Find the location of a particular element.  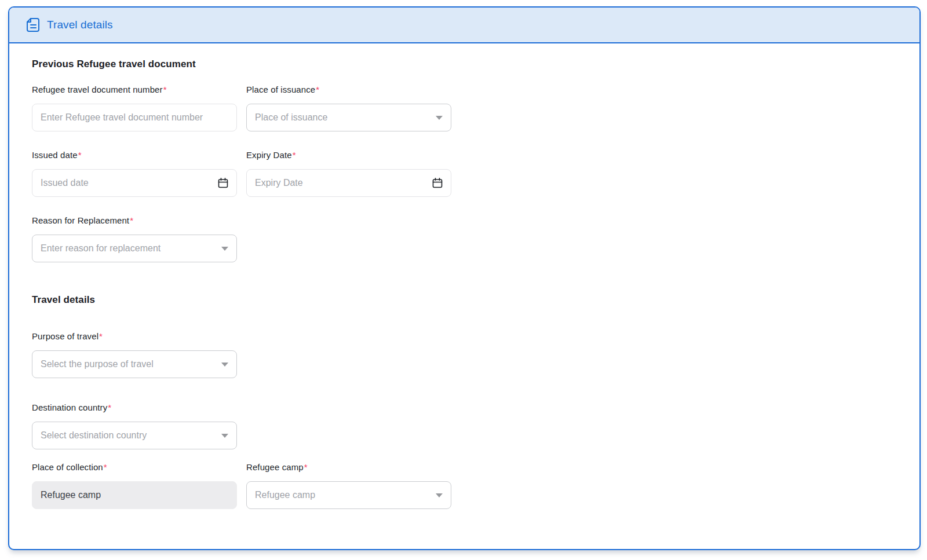

doc-number-label: Refugee travel document number* is located at coordinates (134, 89).